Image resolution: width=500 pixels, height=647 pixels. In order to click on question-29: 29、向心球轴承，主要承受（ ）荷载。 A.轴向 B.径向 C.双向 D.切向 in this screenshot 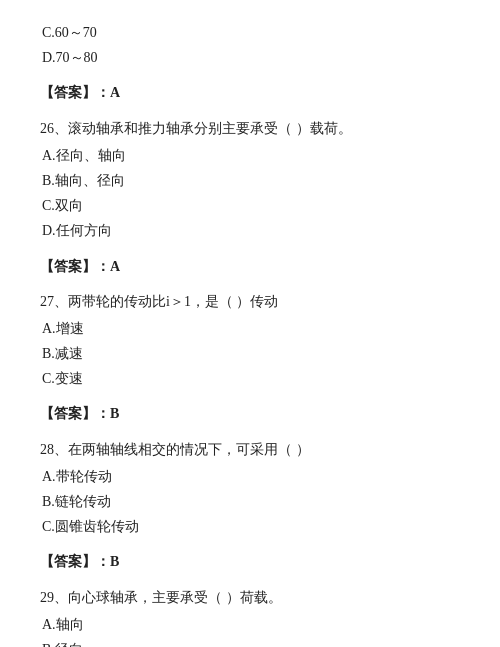, I will do `click(250, 616)`.